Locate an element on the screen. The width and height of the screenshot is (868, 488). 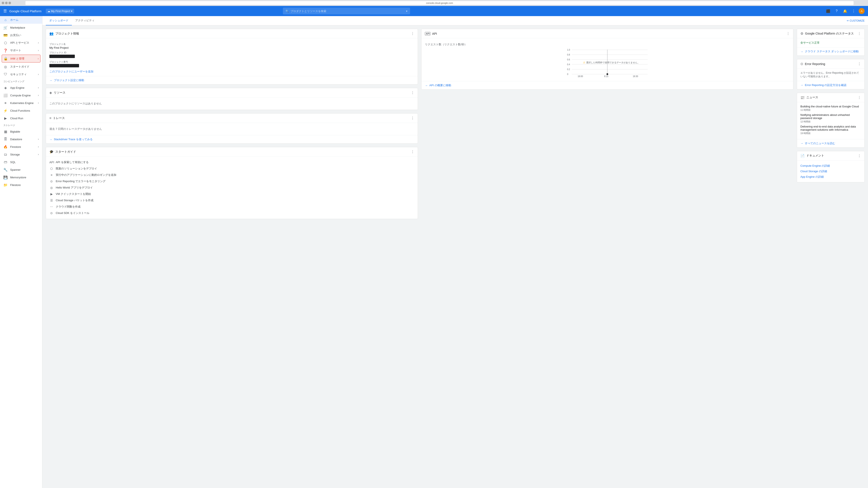
docs-menu: ⋮ is located at coordinates (859, 156).